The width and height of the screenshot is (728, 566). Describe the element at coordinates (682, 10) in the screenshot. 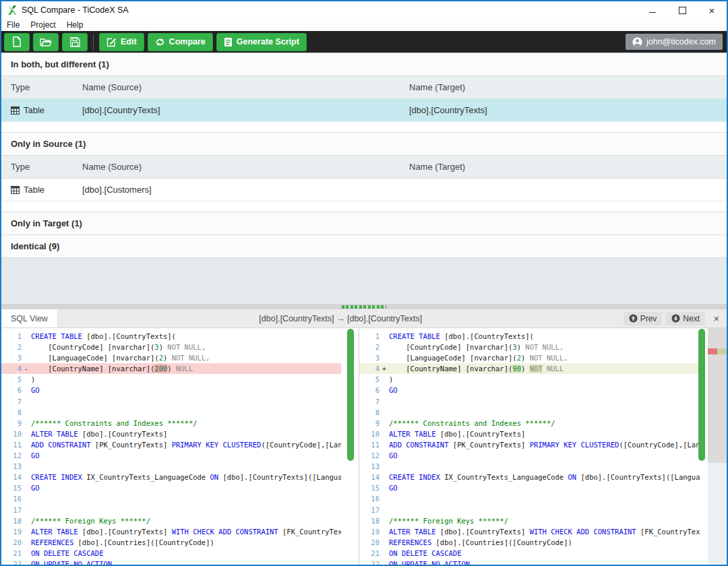

I see `maximize-button` at that location.